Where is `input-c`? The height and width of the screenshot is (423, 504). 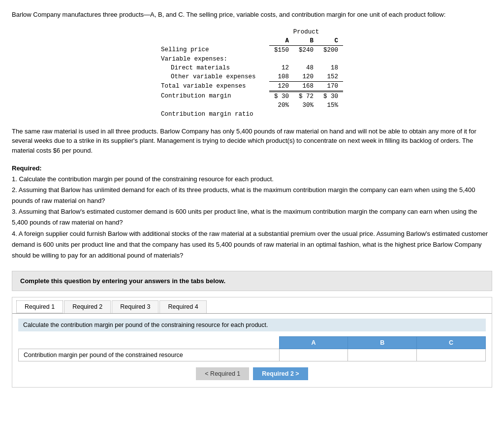 input-c is located at coordinates (451, 355).